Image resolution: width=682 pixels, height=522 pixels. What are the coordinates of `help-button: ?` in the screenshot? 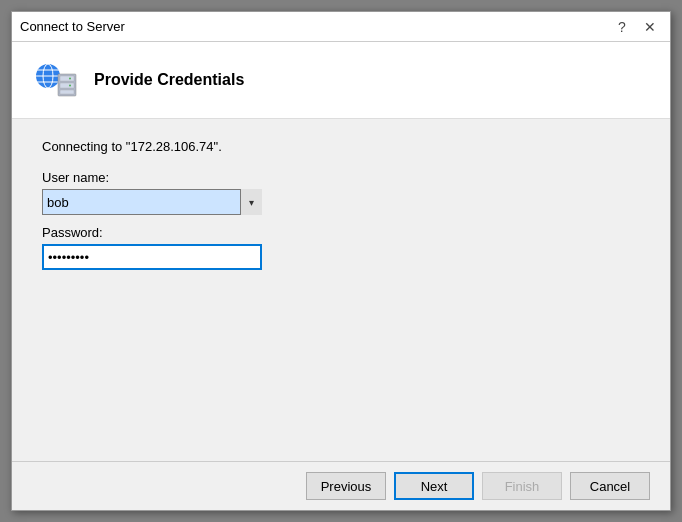 It's located at (622, 27).